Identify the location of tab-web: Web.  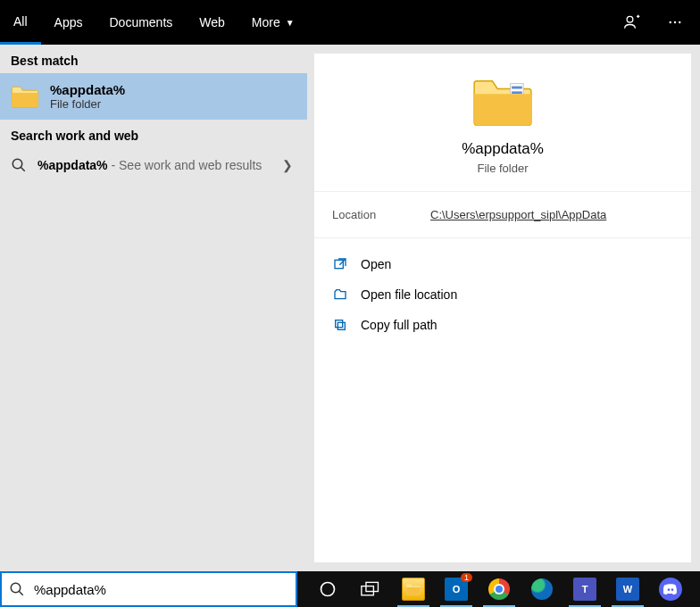
(212, 22).